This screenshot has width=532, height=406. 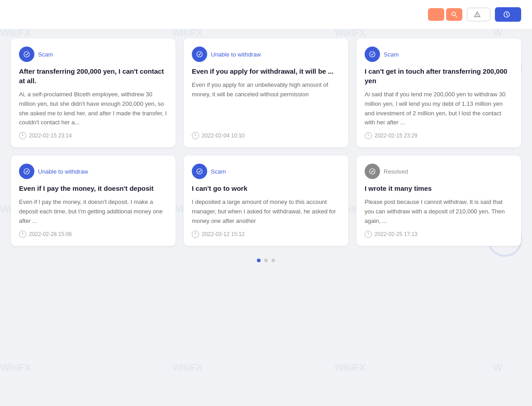 What do you see at coordinates (396, 234) in the screenshot?
I see `date-text: 2022-02-25 17:13` at bounding box center [396, 234].